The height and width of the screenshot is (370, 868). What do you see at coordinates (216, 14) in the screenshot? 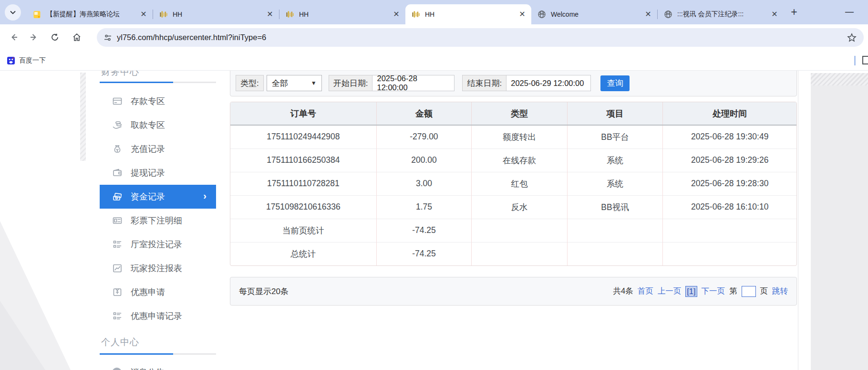
I see `browser-tab-1: HH✕` at bounding box center [216, 14].